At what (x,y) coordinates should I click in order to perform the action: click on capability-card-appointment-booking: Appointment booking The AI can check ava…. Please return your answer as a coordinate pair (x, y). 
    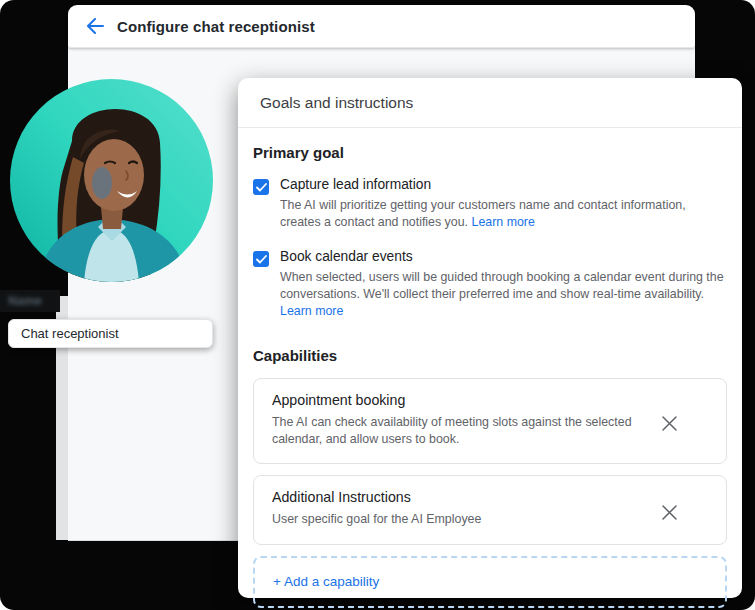
    Looking at the image, I should click on (490, 422).